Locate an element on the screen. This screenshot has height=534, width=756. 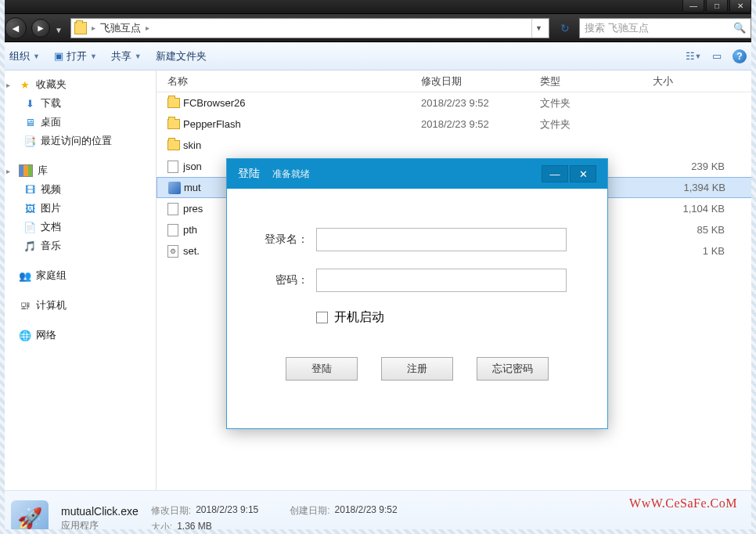
file-name: FCBrowser26 is located at coordinates (302, 103).